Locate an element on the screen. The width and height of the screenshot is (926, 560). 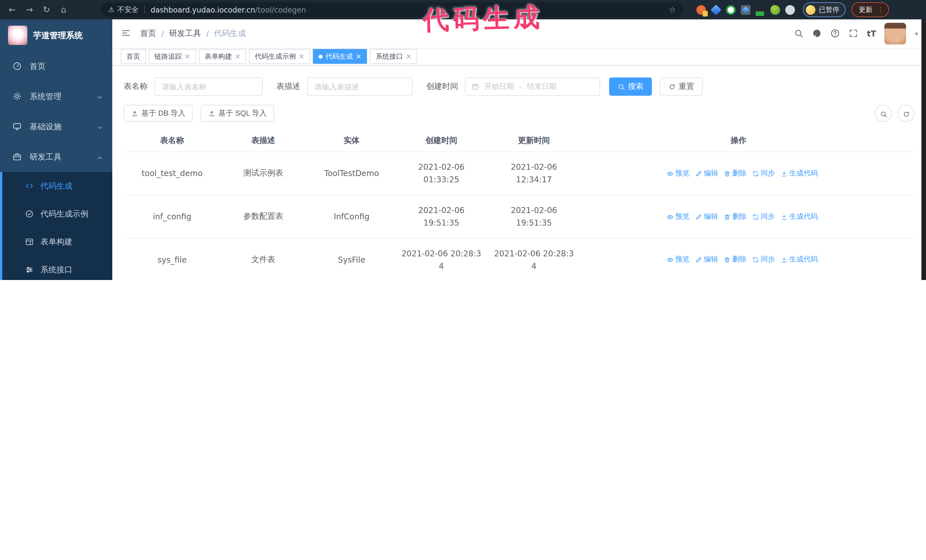
reset-button: 重置 is located at coordinates (681, 86).